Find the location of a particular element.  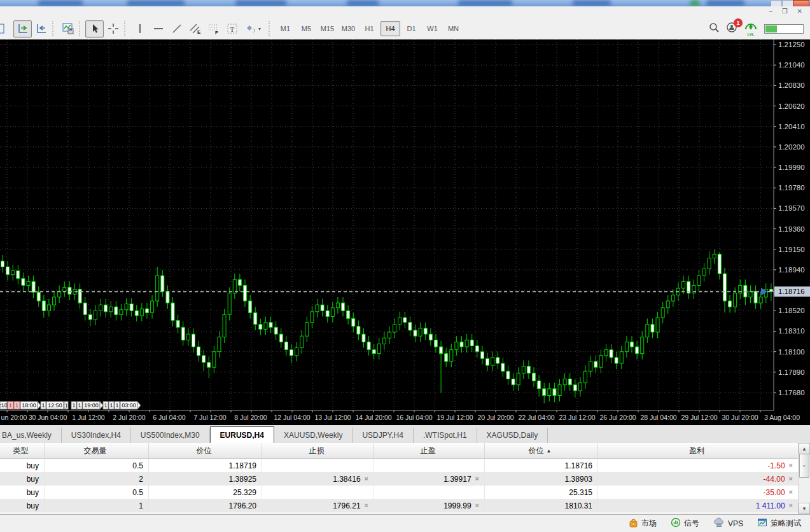

timeframe-button-h4: H4 is located at coordinates (391, 29).